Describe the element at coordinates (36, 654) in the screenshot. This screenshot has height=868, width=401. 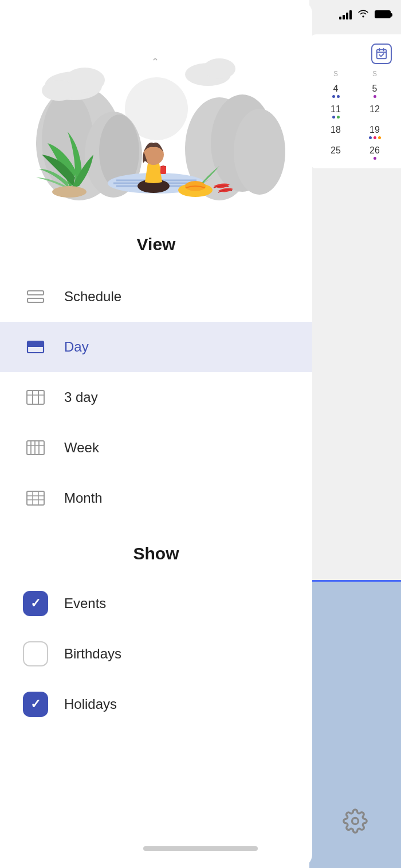
I see `birthdays-checkbox` at that location.